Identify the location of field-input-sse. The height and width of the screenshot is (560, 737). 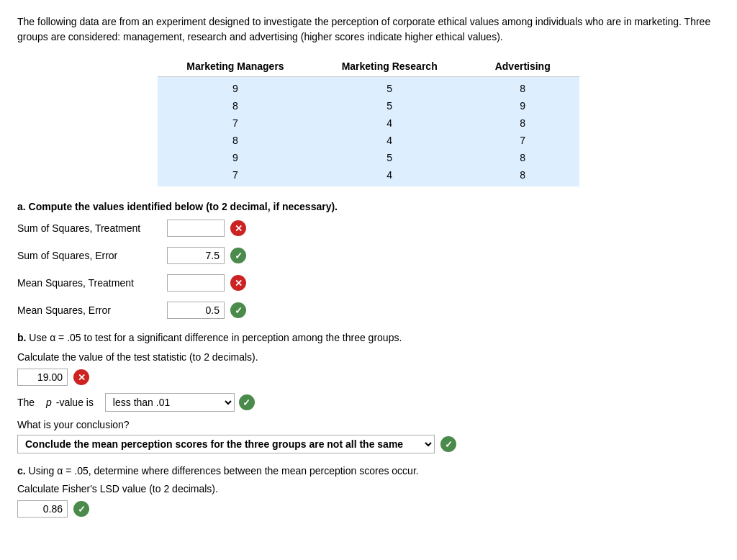
(196, 256).